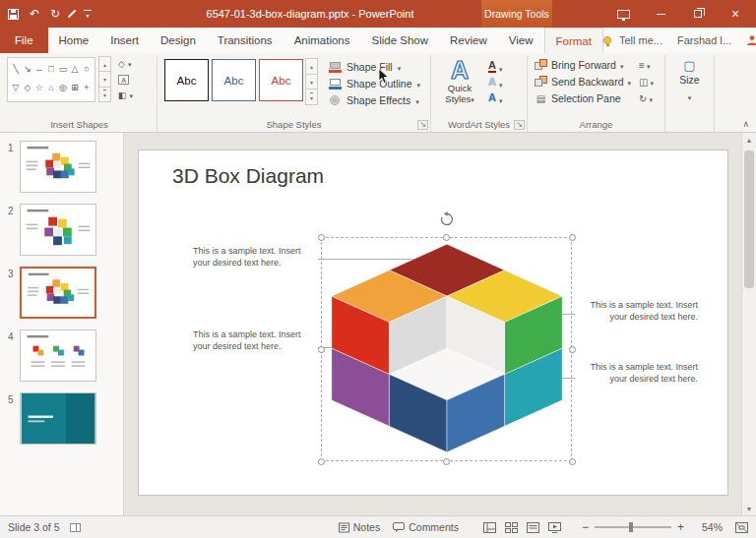  I want to click on zoom-percentage: 54%, so click(710, 527).